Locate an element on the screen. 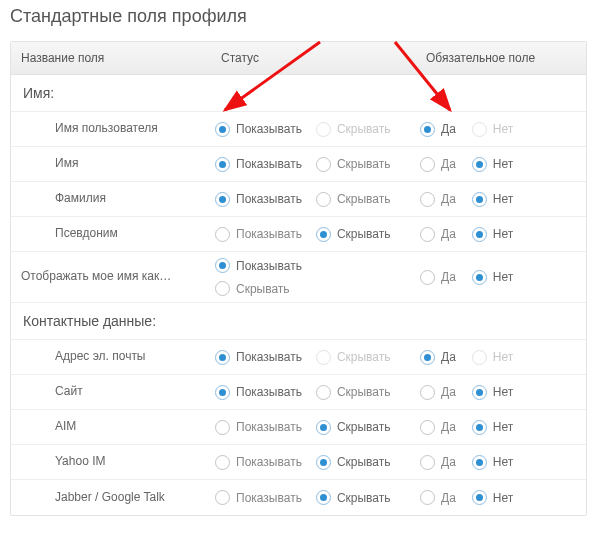  field-name: Отображать мое имя как… is located at coordinates (111, 277).